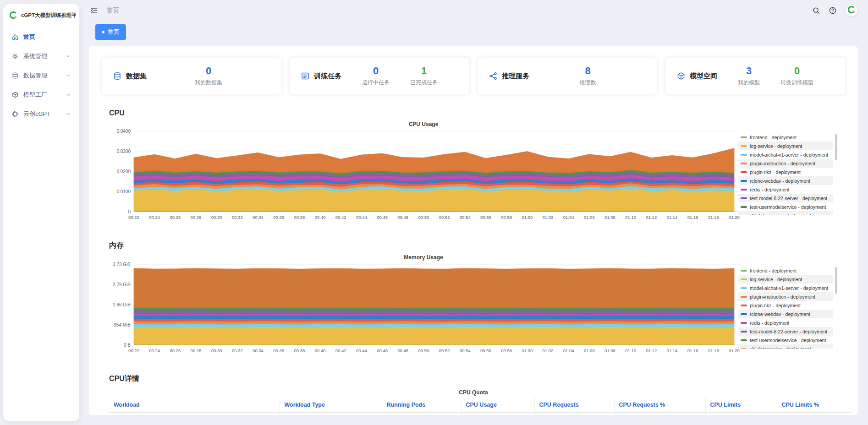  I want to click on svg-text: 00:26, so click(175, 217).